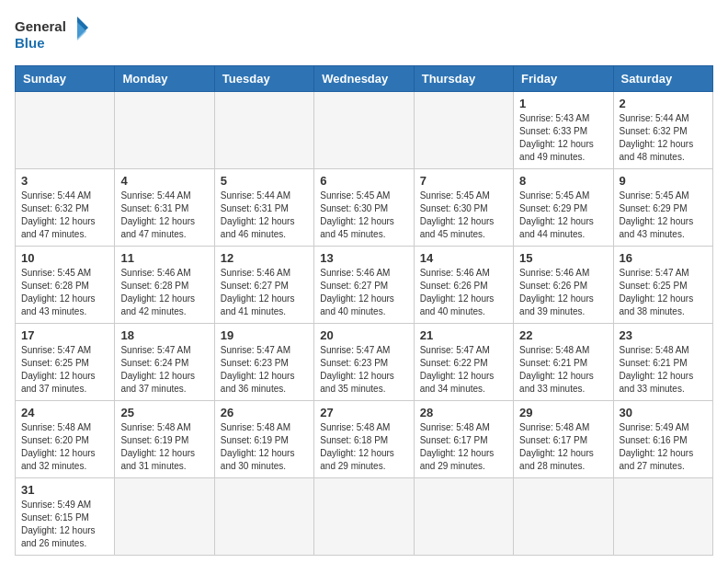 This screenshot has height=563, width=728. I want to click on day-info: Sunrise: 5:48 AM Sunset: 6:21 PM Dayligh…, so click(563, 370).